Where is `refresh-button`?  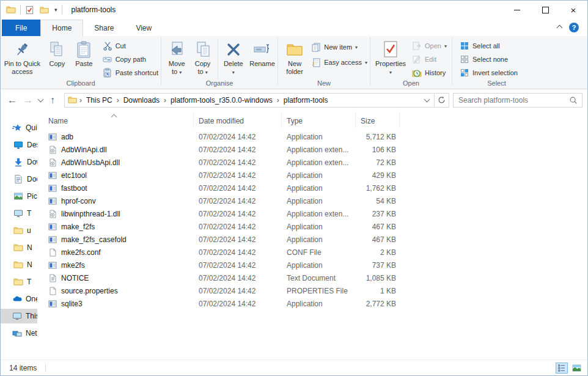
refresh-button is located at coordinates (442, 100).